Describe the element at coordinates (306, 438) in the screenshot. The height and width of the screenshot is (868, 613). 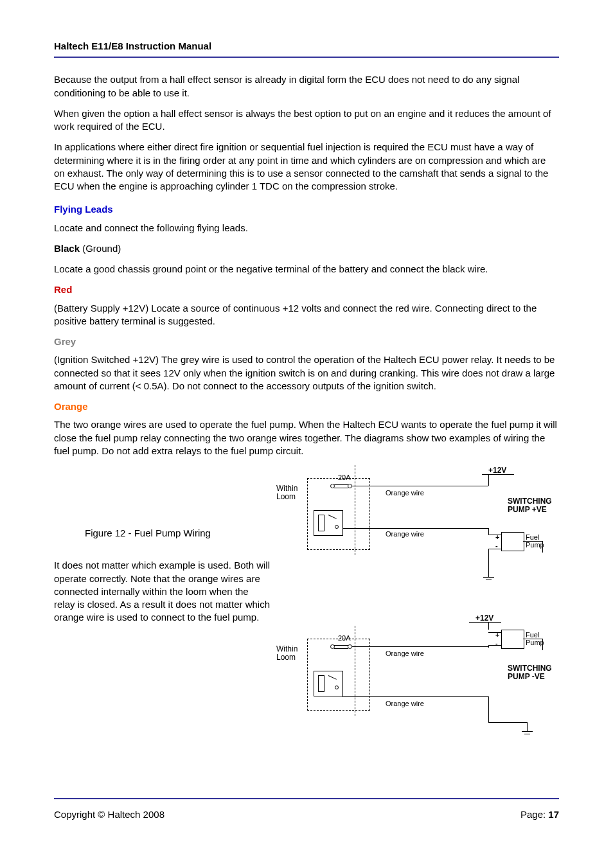
I see `body-paragraph: The two orange wires are used to operate…` at that location.